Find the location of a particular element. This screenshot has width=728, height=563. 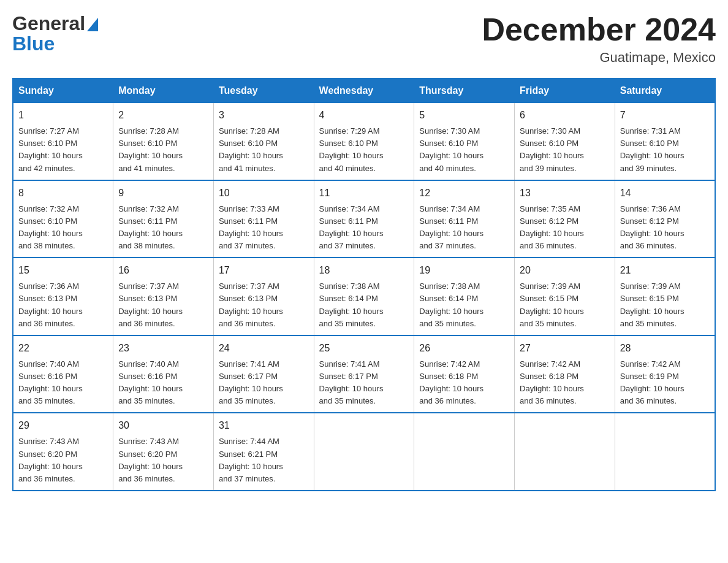

calendar-cell: 2 Sunrise: 7:28 AMSunset: 6:10 PMDayligh… is located at coordinates (164, 142).